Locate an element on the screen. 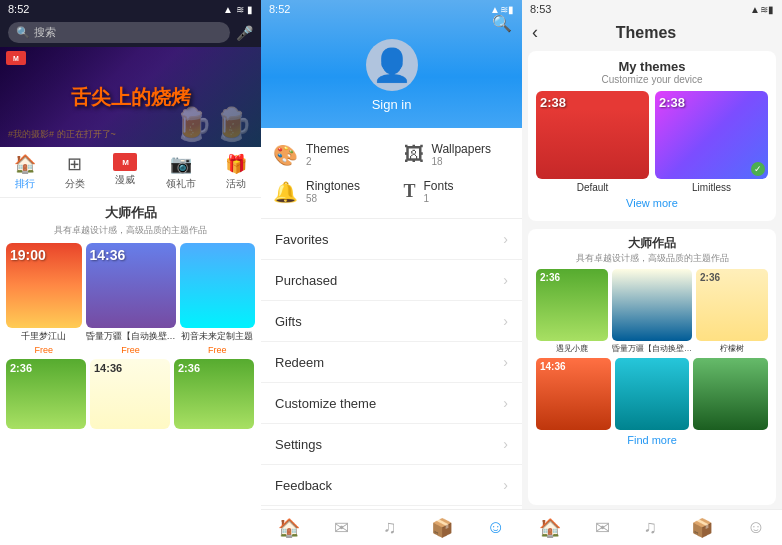 The height and width of the screenshot is (545, 782). p2-menu-settings: Settings › is located at coordinates (392, 444).